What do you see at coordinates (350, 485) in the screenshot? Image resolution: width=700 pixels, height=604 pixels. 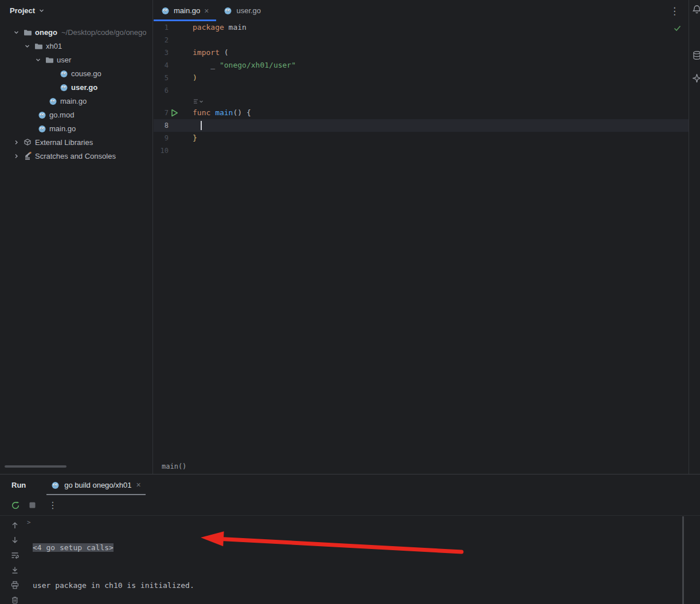 I see `run-panel-header: Run go build onego/xh01 ×` at bounding box center [350, 485].